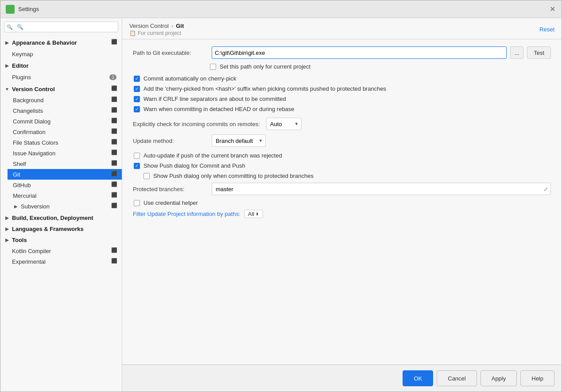 This screenshot has height=392, width=562. Describe the element at coordinates (61, 89) in the screenshot. I see `sidebar-item-version-control: ▼ Version Control ⬛` at that location.